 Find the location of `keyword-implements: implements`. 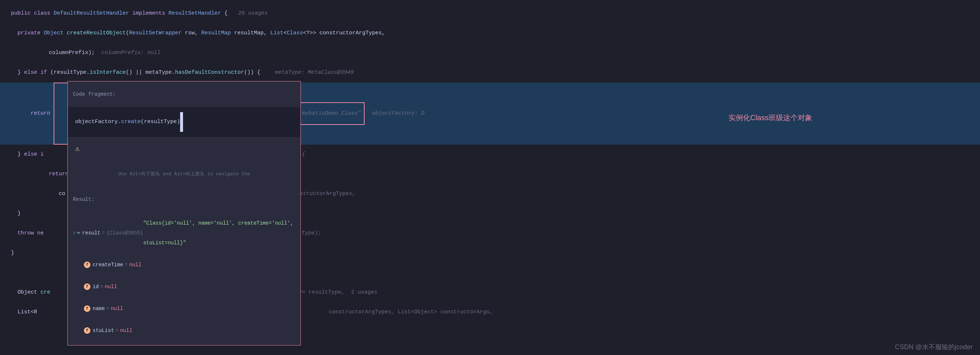

keyword-implements: implements is located at coordinates (151, 14).